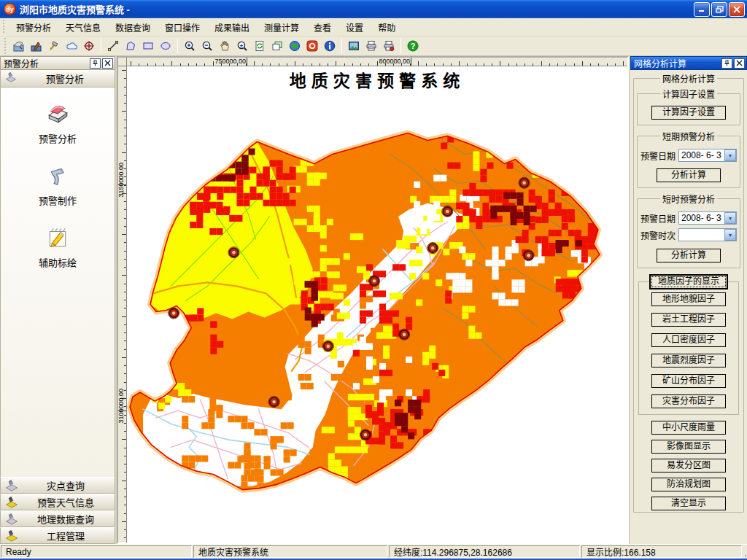 This screenshot has width=747, height=560. I want to click on layer-button-1: 中小尺度雨量, so click(689, 427).